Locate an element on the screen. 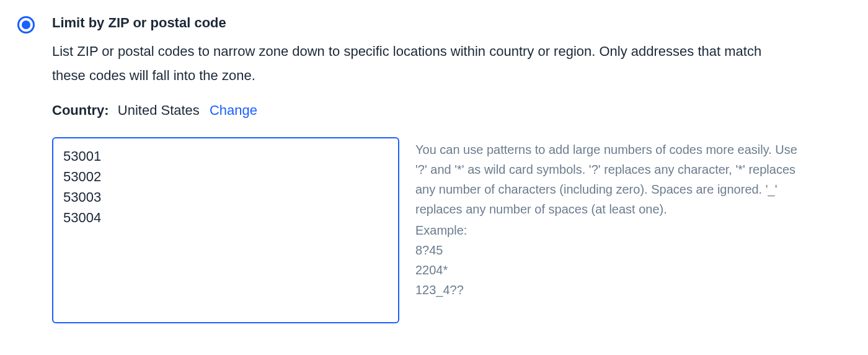 The height and width of the screenshot is (355, 868). limit-by-zip-radio is located at coordinates (26, 25).